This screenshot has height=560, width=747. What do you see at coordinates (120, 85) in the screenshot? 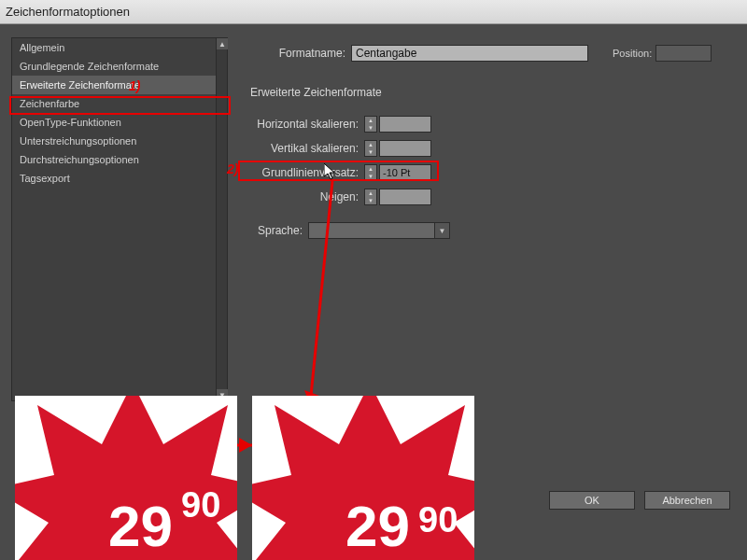
I see `sidebar-item-erweiterte: Erweiterte Zeichenformate` at bounding box center [120, 85].